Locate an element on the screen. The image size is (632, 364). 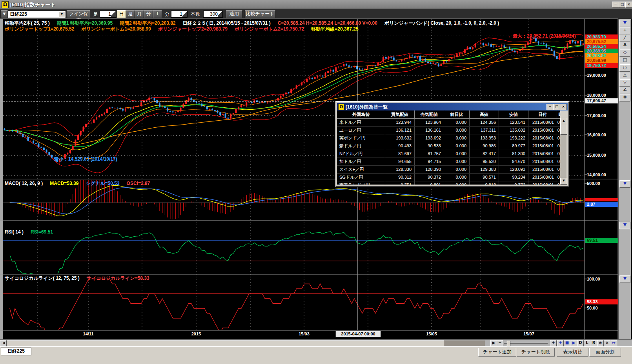
trendline-tool-button: ╱ is located at coordinates (625, 38).